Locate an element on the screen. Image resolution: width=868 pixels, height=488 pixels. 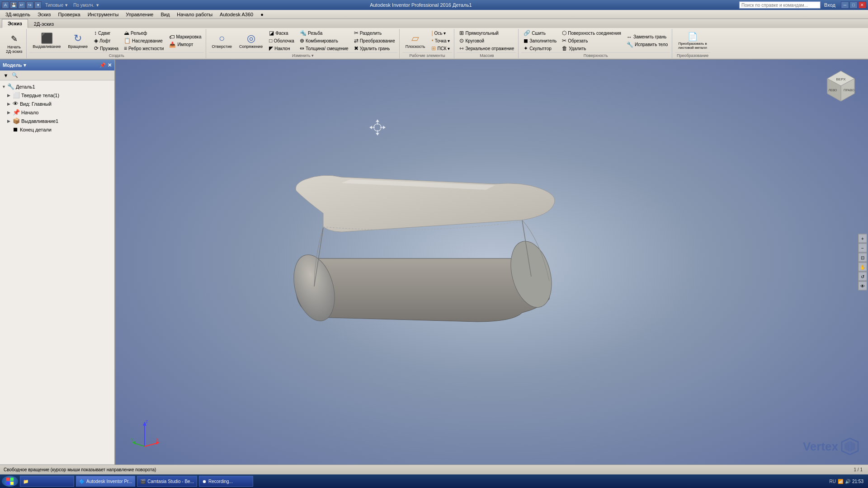
btn-zerkalnoe: ⇿Зеркальное отражение is located at coordinates (486, 48).